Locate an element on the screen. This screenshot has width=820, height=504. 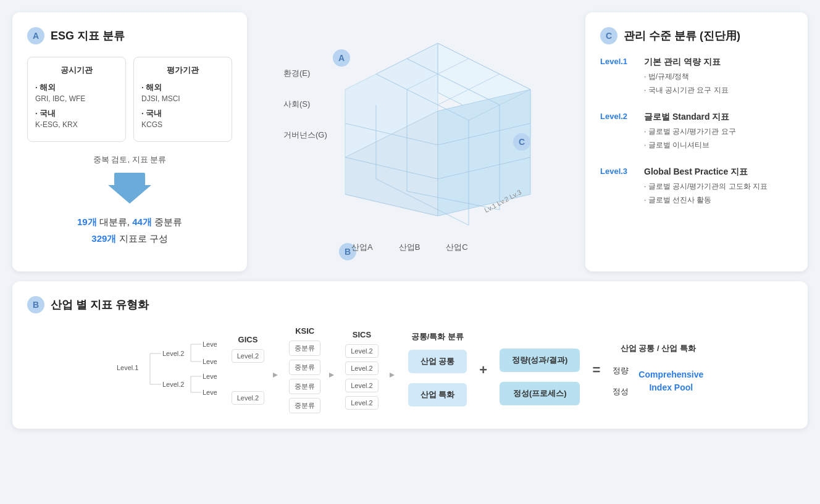
card-a-title: ESG 지표 분류 is located at coordinates (88, 36).